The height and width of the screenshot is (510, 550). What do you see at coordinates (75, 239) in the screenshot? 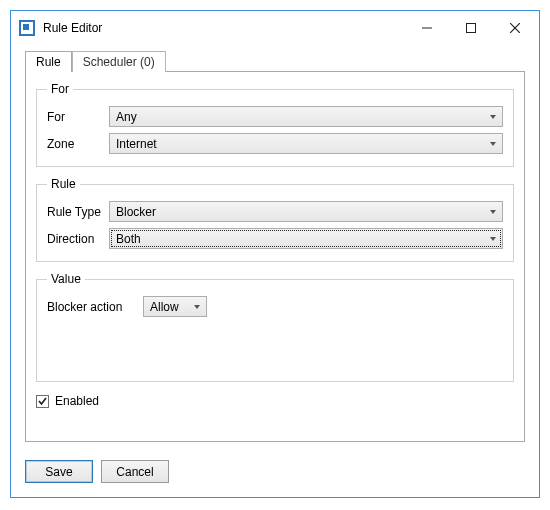
I see `direction-label: Direction` at bounding box center [75, 239].